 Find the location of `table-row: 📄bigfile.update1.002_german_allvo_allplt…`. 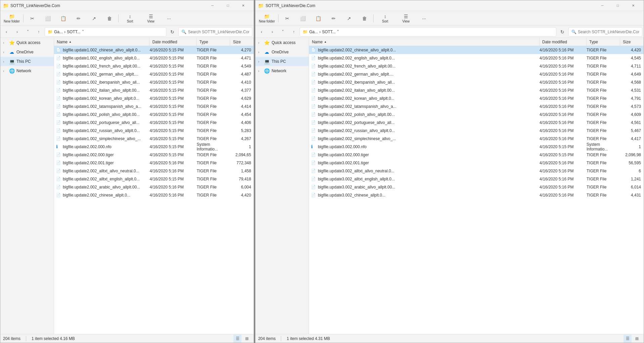

table-row: 📄bigfile.update1.002_german_allvo_allplt… is located at coordinates (154, 74).